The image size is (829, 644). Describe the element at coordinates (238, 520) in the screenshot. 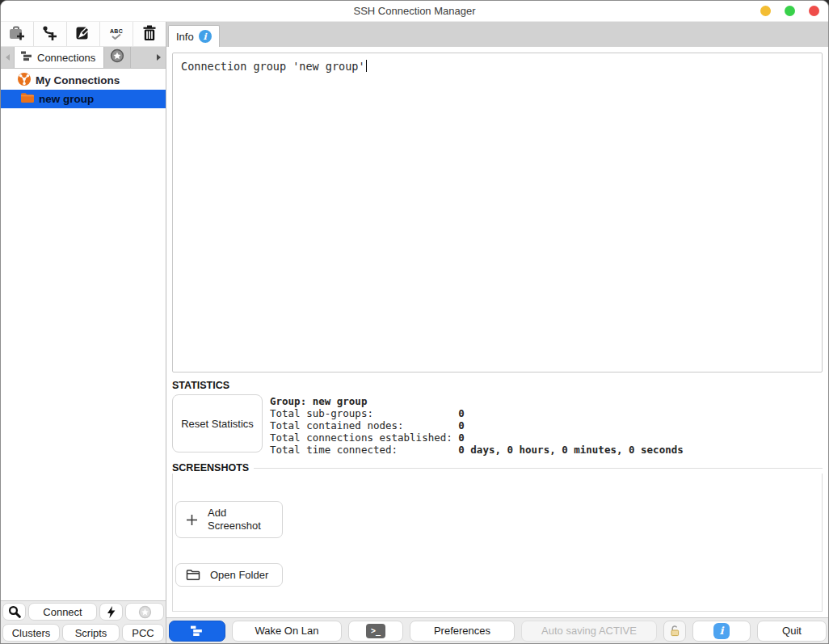

I see `add-screenshot-label: Add Screenshot` at that location.